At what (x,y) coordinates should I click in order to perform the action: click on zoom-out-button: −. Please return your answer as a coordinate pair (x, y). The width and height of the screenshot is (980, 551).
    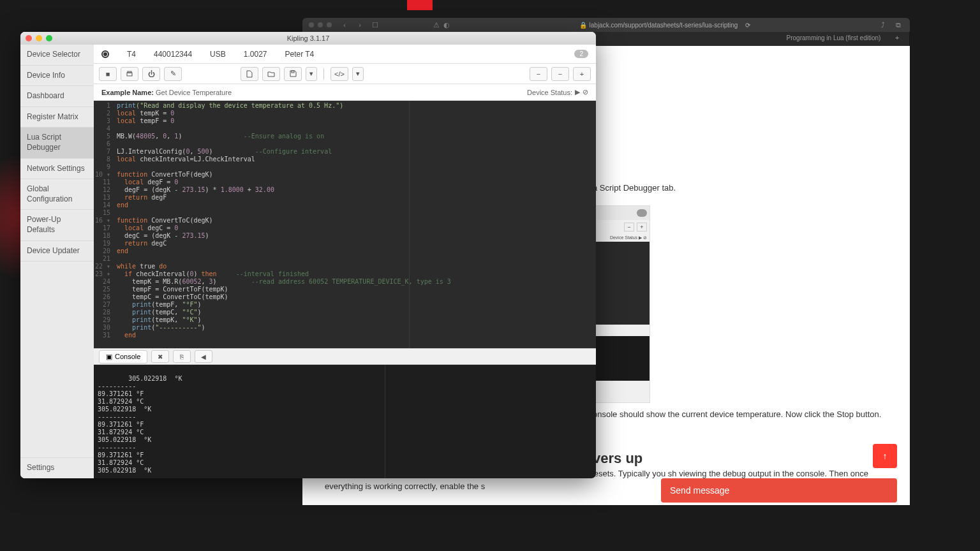
    Looking at the image, I should click on (538, 74).